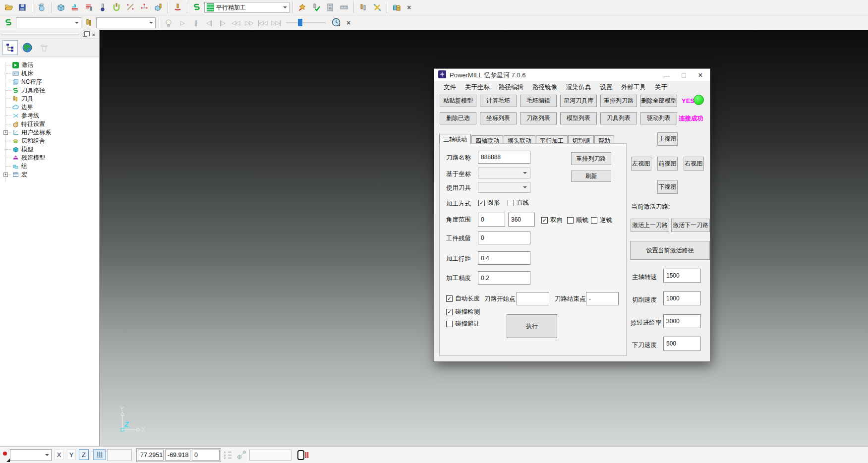  Describe the element at coordinates (52, 73) in the screenshot. I see `tree-item-machine-tool: 机床` at that location.